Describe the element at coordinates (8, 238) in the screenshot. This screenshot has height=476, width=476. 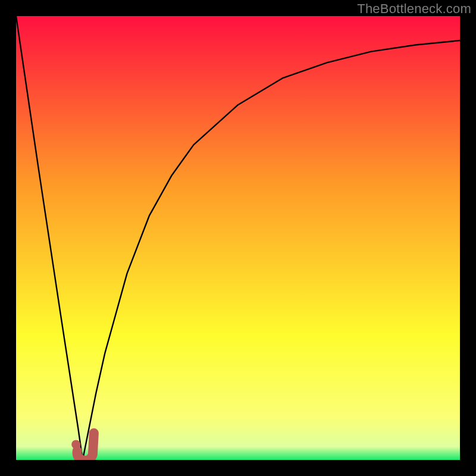
I see `frame-left` at that location.